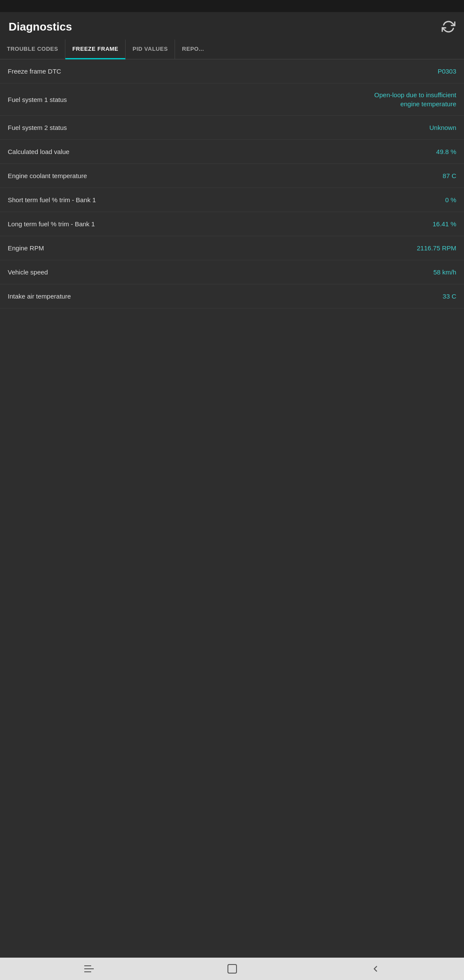 Image resolution: width=464 pixels, height=980 pixels. I want to click on value-engine-rpm: 2116.75 RPM, so click(436, 248).